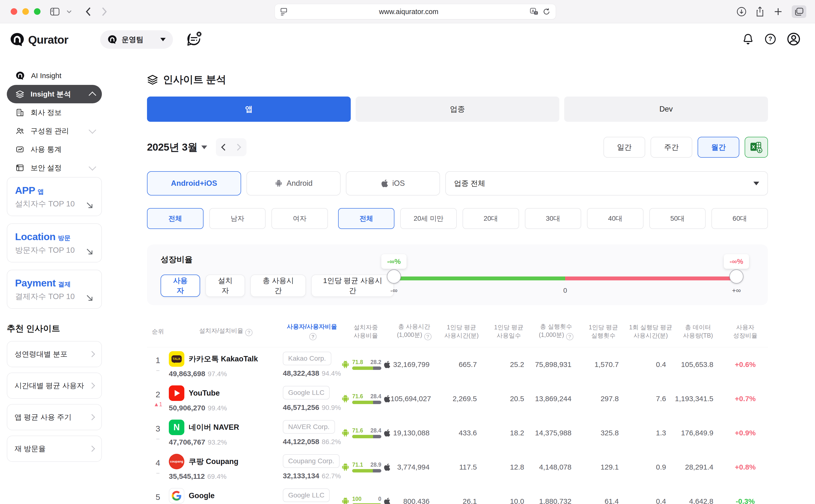 The image size is (815, 504). Describe the element at coordinates (55, 12) in the screenshot. I see `sidebar-toggle-icon` at that location.